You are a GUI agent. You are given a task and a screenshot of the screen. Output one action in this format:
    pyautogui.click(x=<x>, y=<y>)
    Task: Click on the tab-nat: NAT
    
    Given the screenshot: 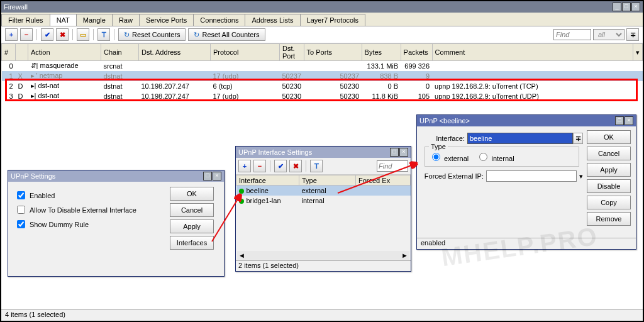 What is the action you would take?
    pyautogui.click(x=63, y=20)
    